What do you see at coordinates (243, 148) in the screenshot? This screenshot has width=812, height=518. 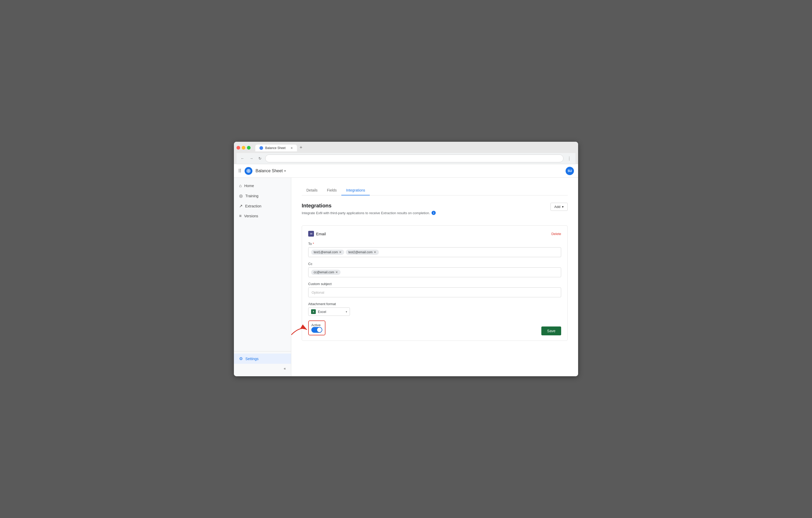 I see `window-controls` at bounding box center [243, 148].